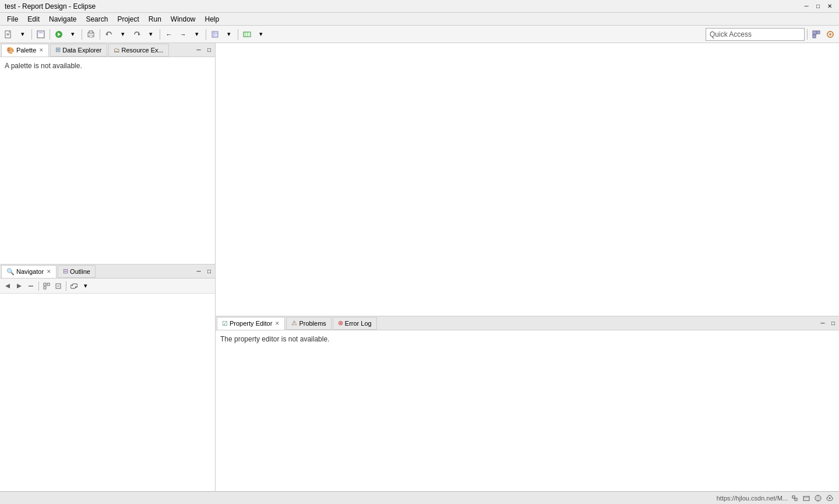 This screenshot has width=839, height=504. What do you see at coordinates (117, 50) in the screenshot?
I see `resource-icon: 🗂` at bounding box center [117, 50].